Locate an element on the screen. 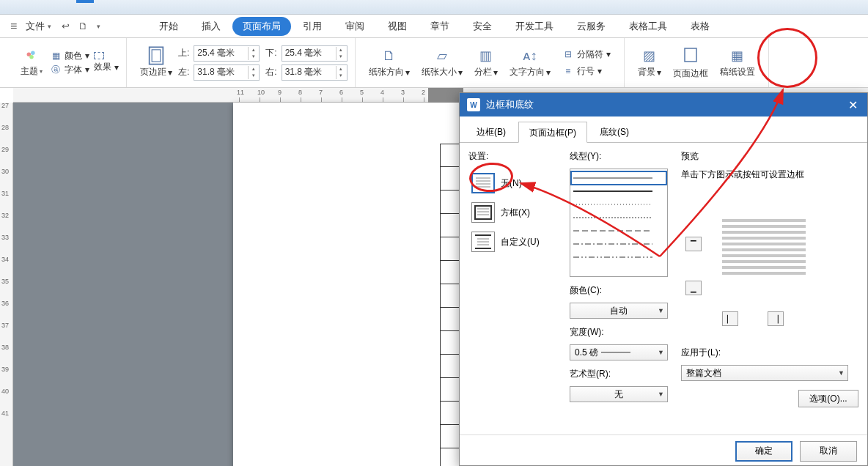 The image size is (868, 466). paper-direction-icon: 🗋 is located at coordinates (389, 56).